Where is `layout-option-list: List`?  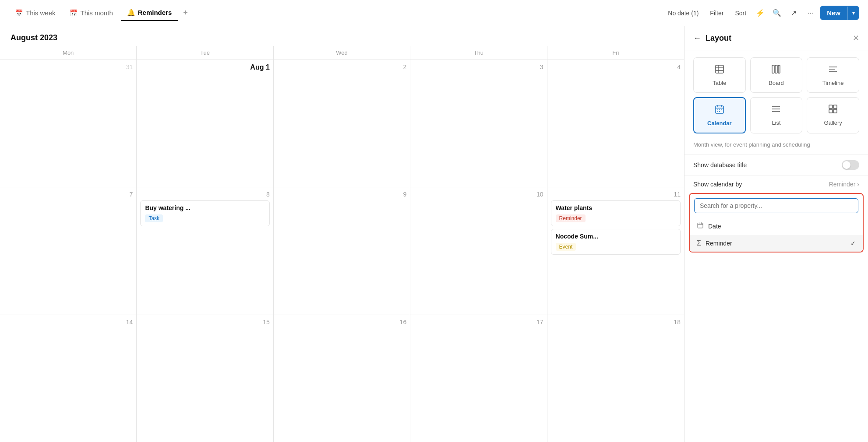
layout-option-list: List is located at coordinates (776, 116).